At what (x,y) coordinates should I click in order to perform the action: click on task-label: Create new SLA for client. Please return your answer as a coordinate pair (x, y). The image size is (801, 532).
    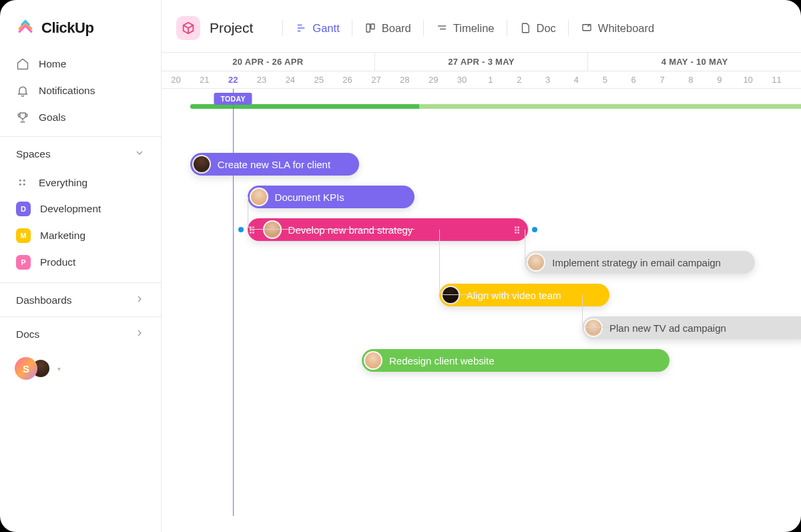
    Looking at the image, I should click on (274, 164).